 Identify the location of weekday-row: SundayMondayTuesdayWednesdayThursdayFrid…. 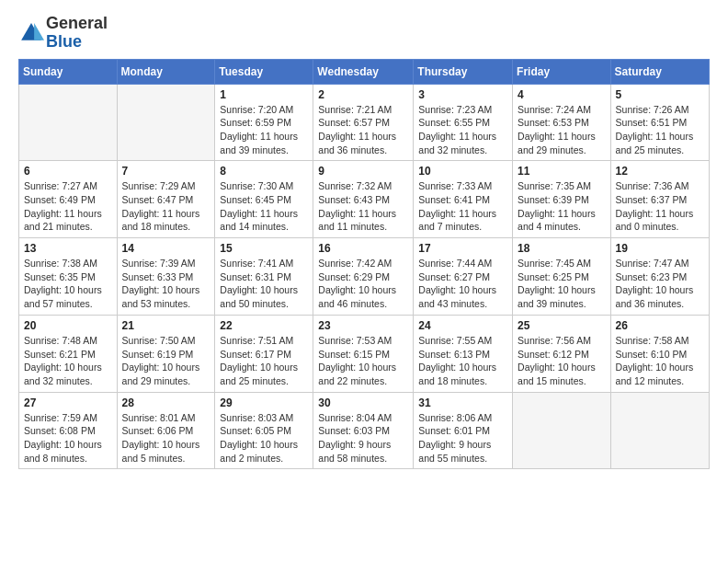
(364, 72).